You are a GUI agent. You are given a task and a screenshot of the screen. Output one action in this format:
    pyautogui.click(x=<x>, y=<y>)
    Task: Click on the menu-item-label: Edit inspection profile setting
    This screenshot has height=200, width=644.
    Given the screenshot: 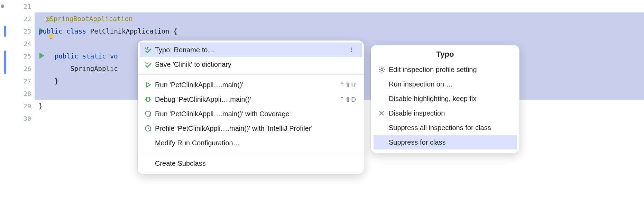 What is the action you would take?
    pyautogui.click(x=450, y=70)
    